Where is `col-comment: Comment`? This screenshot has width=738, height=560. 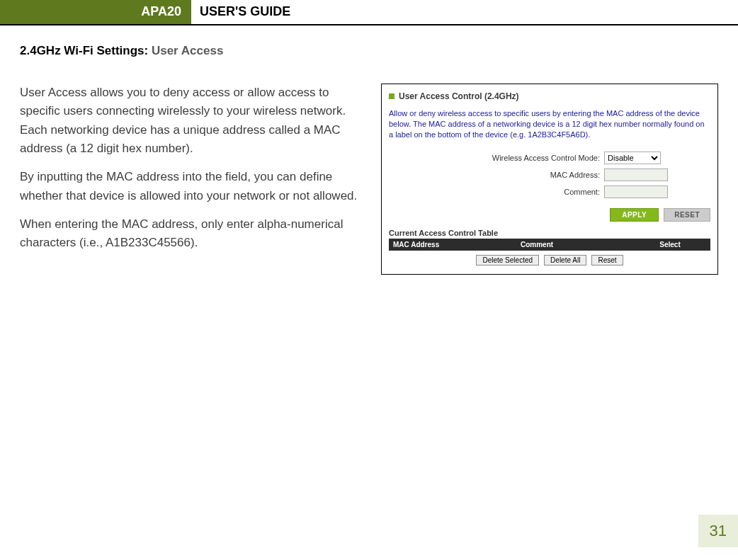
col-comment: Comment is located at coordinates (577, 245).